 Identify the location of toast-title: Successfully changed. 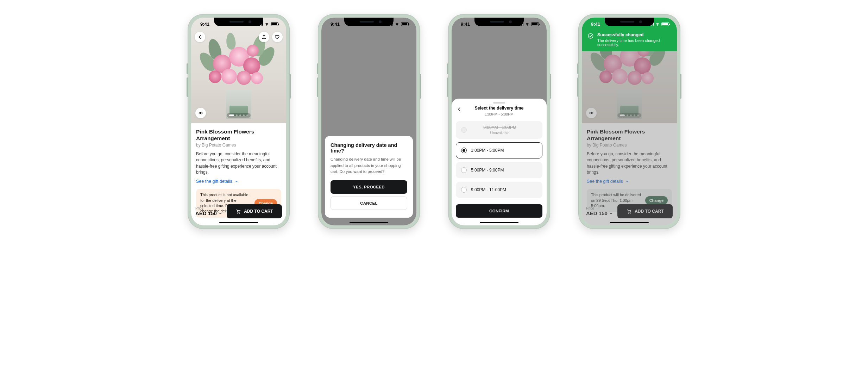
(634, 35).